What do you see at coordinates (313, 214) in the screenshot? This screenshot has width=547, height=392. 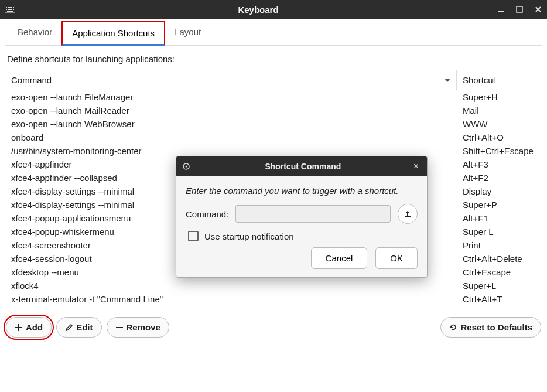 I see `command-input` at bounding box center [313, 214].